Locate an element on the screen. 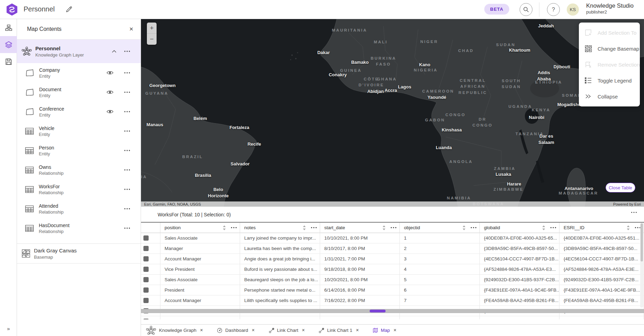 This screenshot has width=644, height=336. column-header-globalid: globalid is located at coordinates (520, 228).